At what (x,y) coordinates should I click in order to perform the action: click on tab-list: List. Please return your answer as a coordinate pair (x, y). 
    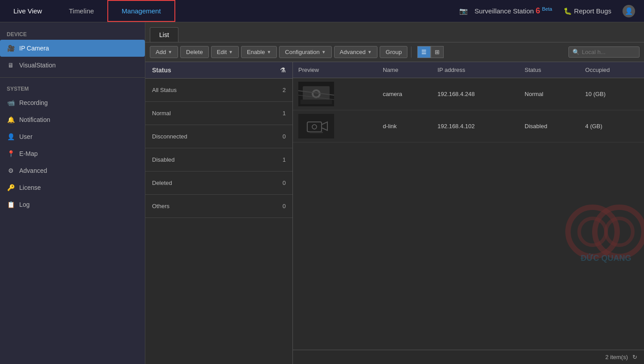
    Looking at the image, I should click on (164, 35).